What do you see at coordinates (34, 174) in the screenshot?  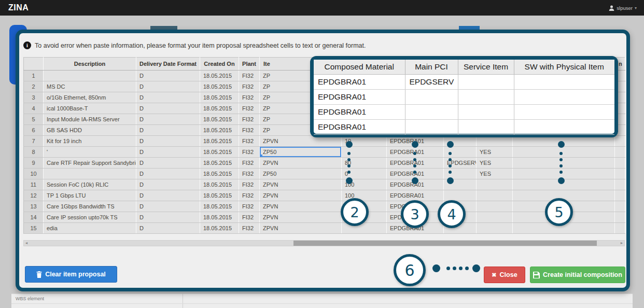 I see `row-number: 10` at bounding box center [34, 174].